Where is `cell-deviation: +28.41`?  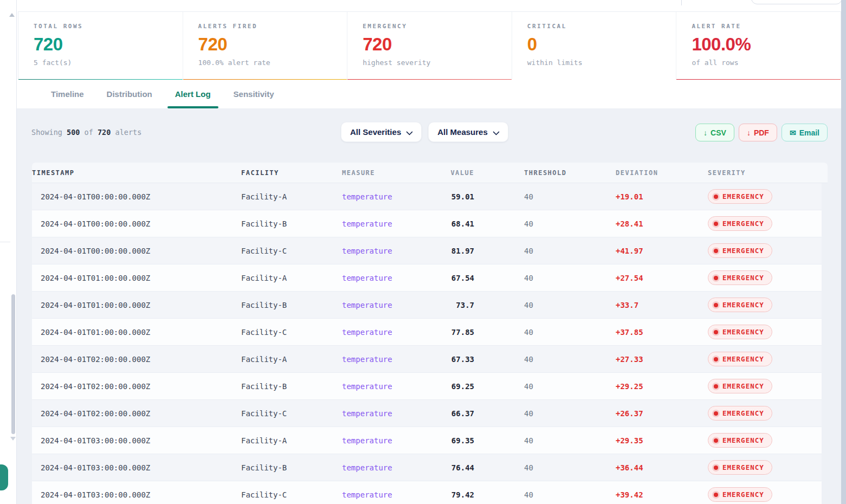
cell-deviation: +28.41 is located at coordinates (662, 224).